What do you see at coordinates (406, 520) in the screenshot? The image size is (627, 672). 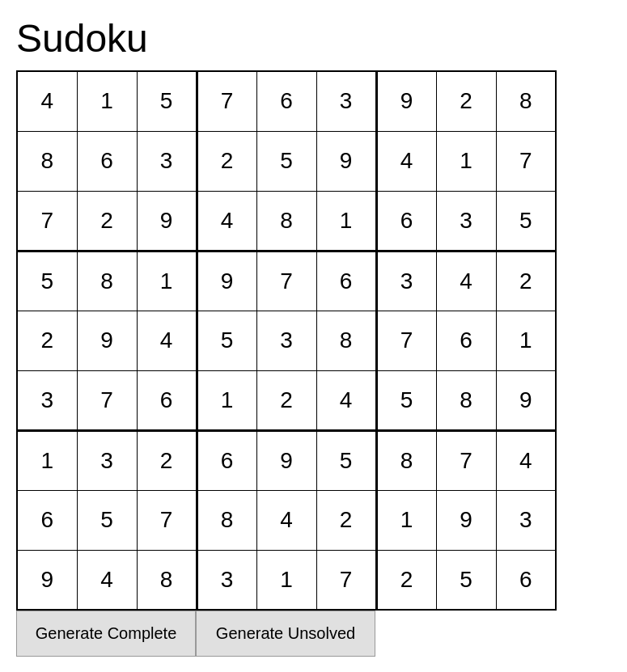 I see `cell-8-7: 1` at bounding box center [406, 520].